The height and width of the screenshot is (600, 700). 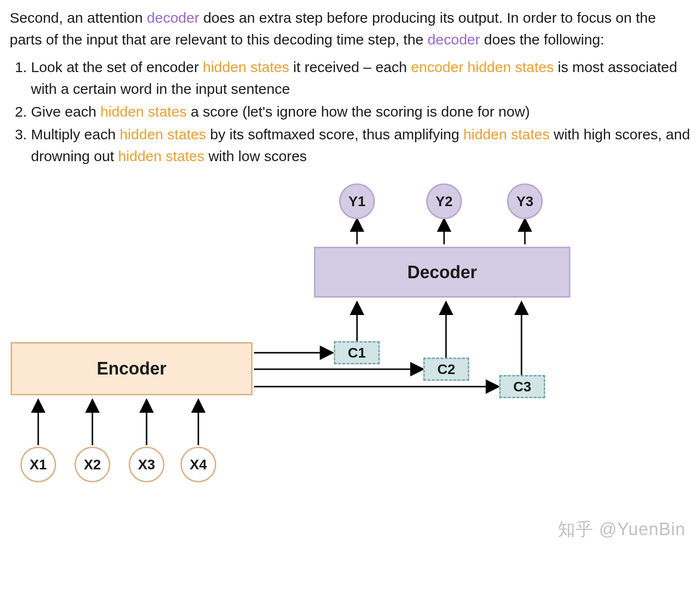 What do you see at coordinates (335, 135) in the screenshot?
I see `text: by its softmaxed score, thus amplifying` at bounding box center [335, 135].